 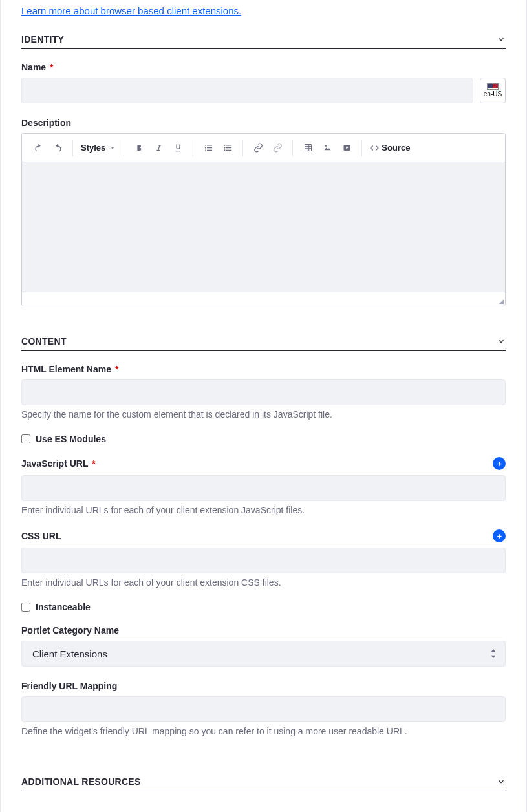 What do you see at coordinates (131, 10) in the screenshot?
I see `learn-more-link: Learn more about browser based client ex…` at bounding box center [131, 10].